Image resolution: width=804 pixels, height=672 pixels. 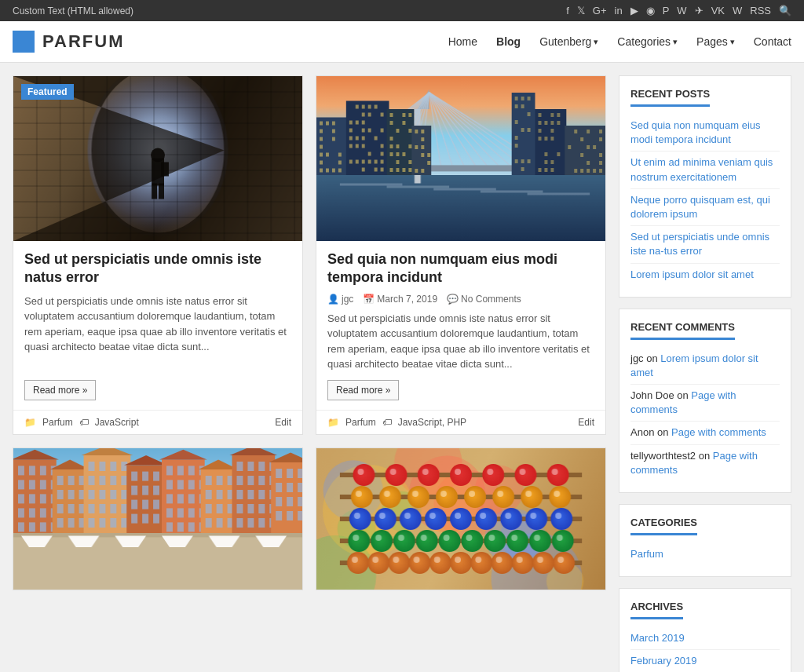 I want to click on recent-post-4: Sed ut perspiciatis unde omnis iste na-t…, so click(x=705, y=245).